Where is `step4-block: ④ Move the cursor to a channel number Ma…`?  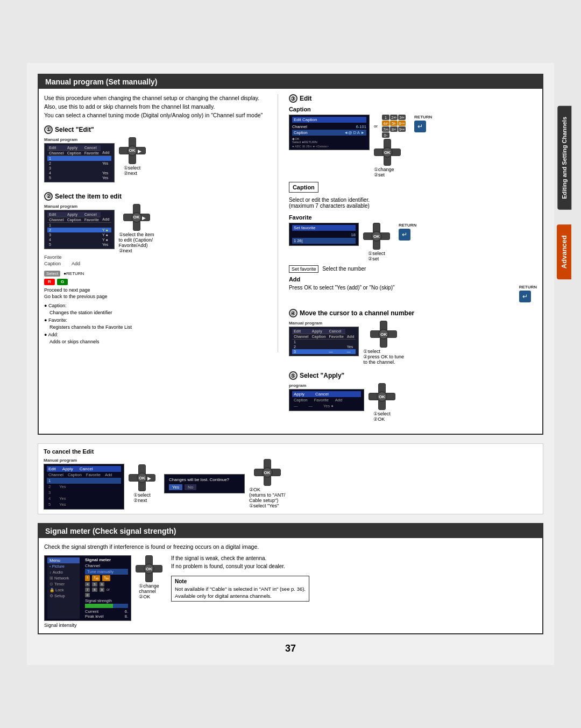
step4-block: ④ Move the cursor to a channel number Ma… is located at coordinates (413, 337).